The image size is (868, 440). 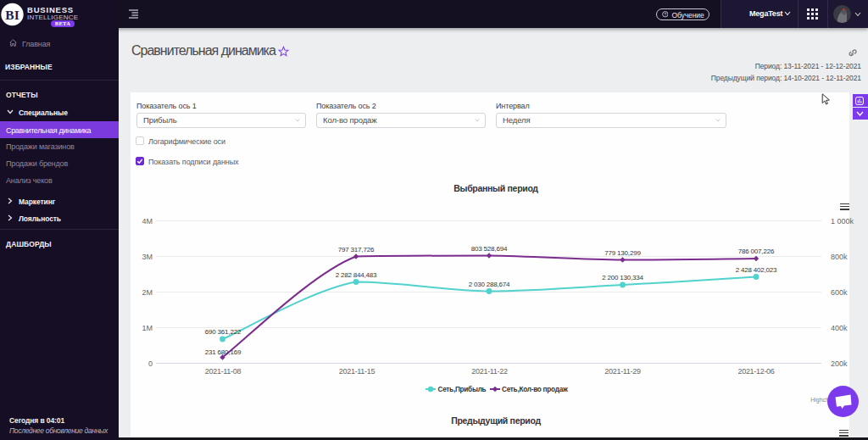 I want to click on svg-text: 803 528,694, so click(x=490, y=249).